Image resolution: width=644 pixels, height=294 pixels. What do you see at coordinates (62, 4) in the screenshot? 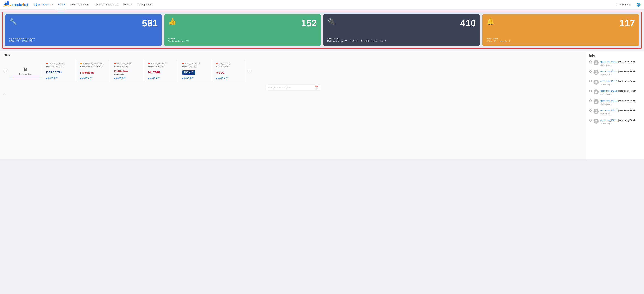
I see `nav-painel: Painel` at bounding box center [62, 4].